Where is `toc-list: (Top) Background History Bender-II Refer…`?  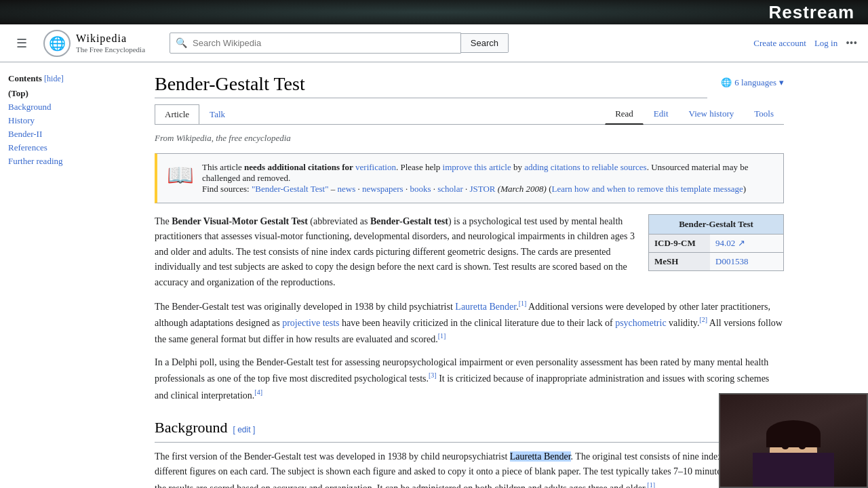
toc-list: (Top) Background History Bender-II Refer… is located at coordinates (75, 127).